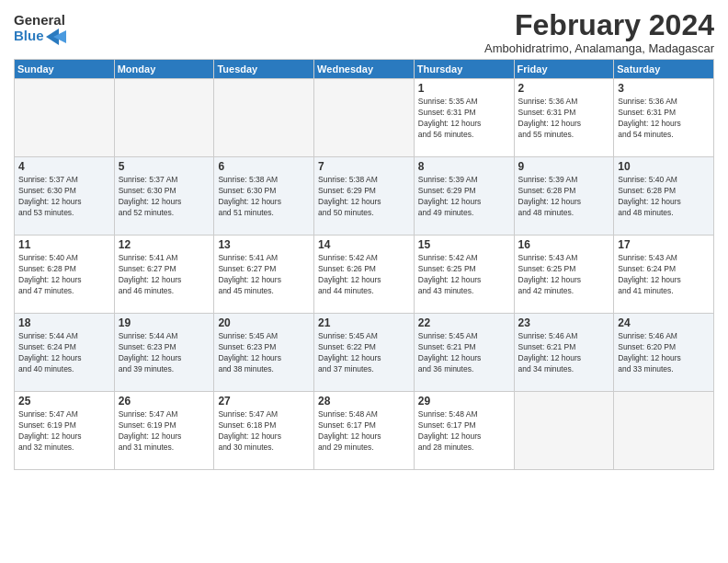 This screenshot has height=563, width=728. Describe the element at coordinates (364, 70) in the screenshot. I see `col-wednesday: Wednesday` at that location.